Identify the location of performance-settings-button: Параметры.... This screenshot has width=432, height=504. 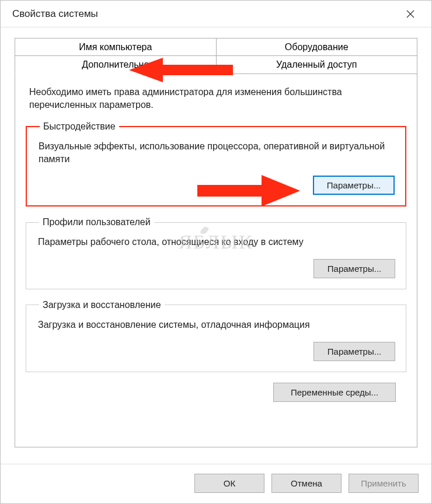
(354, 186).